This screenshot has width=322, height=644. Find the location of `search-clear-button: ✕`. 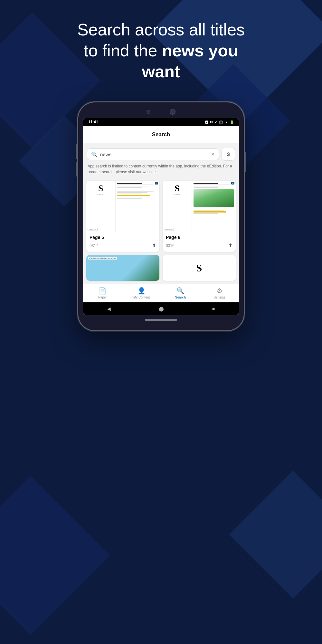

search-clear-button: ✕ is located at coordinates (213, 154).